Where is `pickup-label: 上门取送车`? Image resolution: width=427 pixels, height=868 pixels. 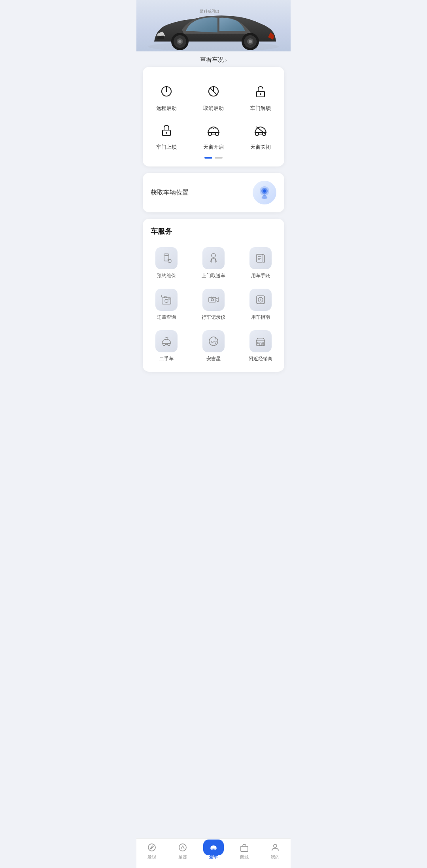
pickup-label: 上门取送车 is located at coordinates (214, 276).